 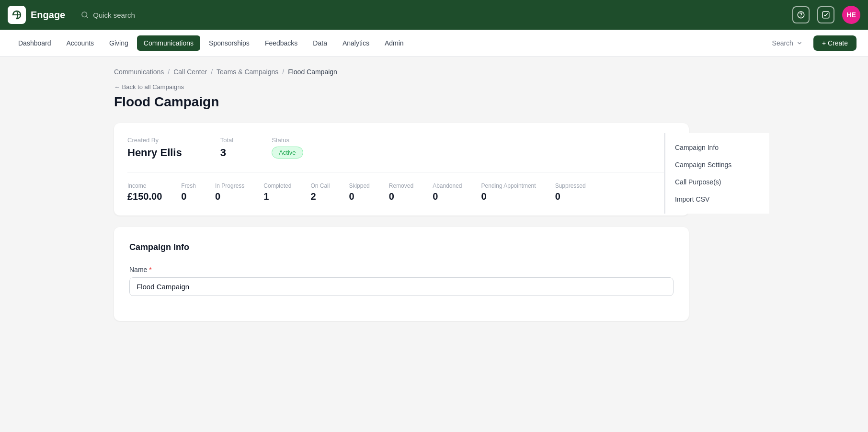 I want to click on stat-income: Income £150.00, so click(x=145, y=193).